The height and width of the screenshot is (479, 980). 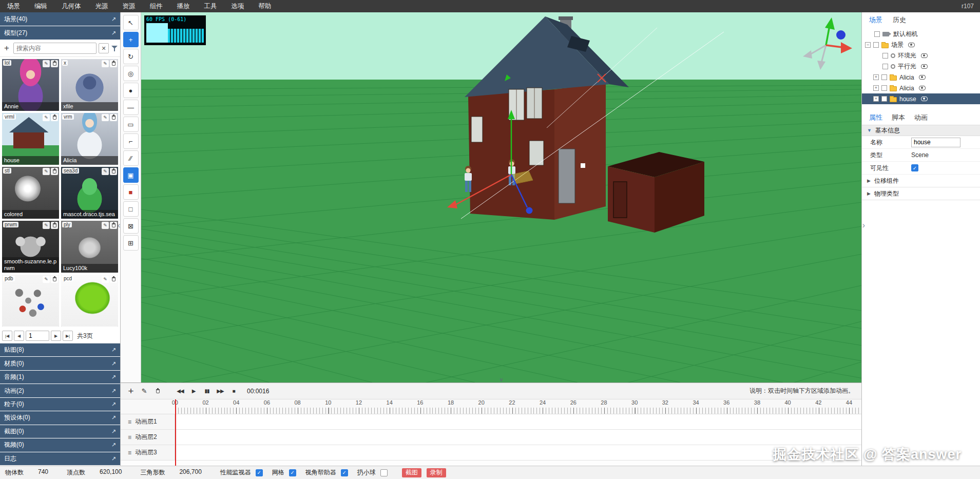 I want to click on model-thumbnail: vrml ✎ house, so click(x=31, y=139).